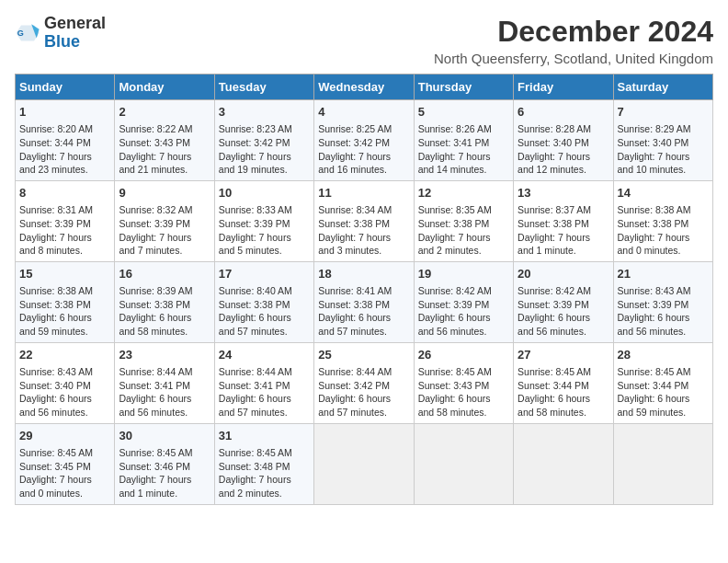 This screenshot has width=728, height=563. I want to click on calendar-title: December 2024, so click(574, 31).